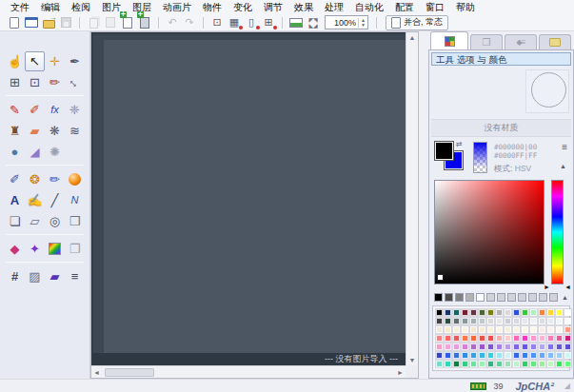 This screenshot has width=574, height=392. What do you see at coordinates (31, 23) in the screenshot?
I see `new-window-button` at bounding box center [31, 23].